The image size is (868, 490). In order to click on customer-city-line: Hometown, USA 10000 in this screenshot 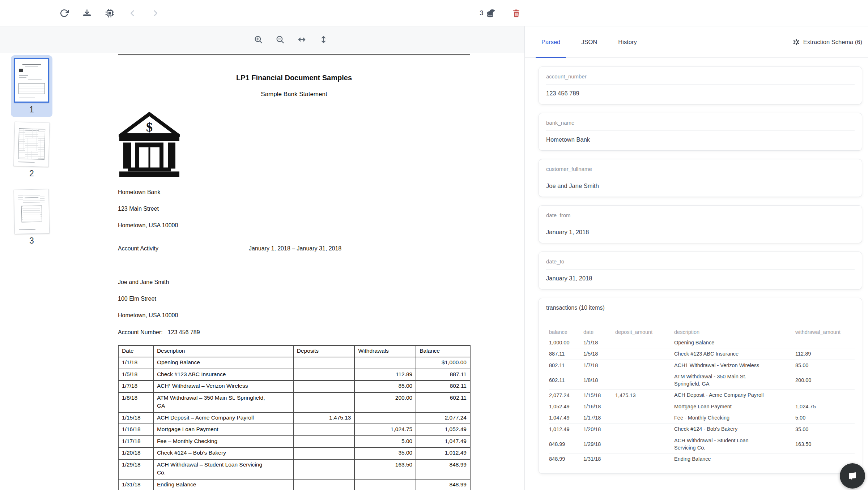, I will do `click(294, 315)`.